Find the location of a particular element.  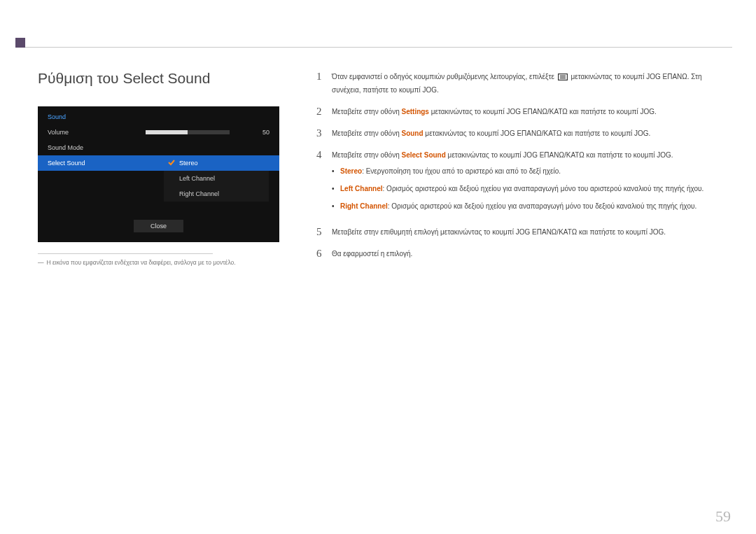

model-note: ―Η εικόνα που εμφανίζεται ενδέχεται να δ… is located at coordinates (164, 263).